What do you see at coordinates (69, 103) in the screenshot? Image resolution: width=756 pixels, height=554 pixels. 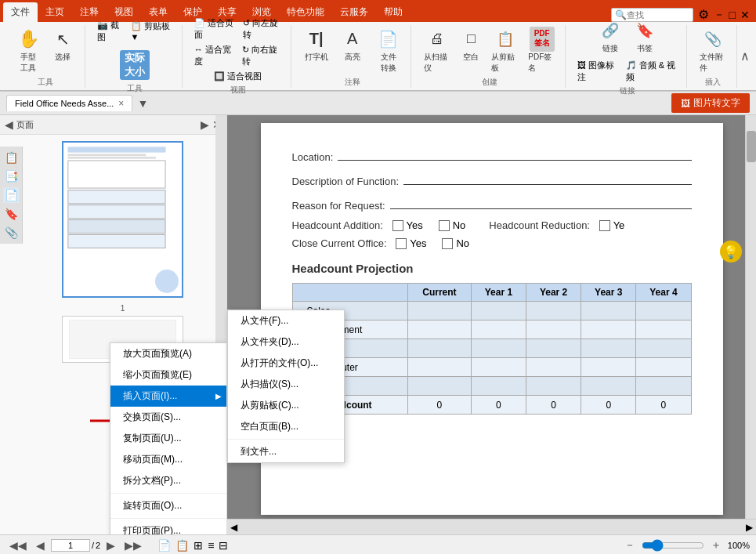 I see `doc-tab: Field Office Needs Asse... ×` at bounding box center [69, 103].